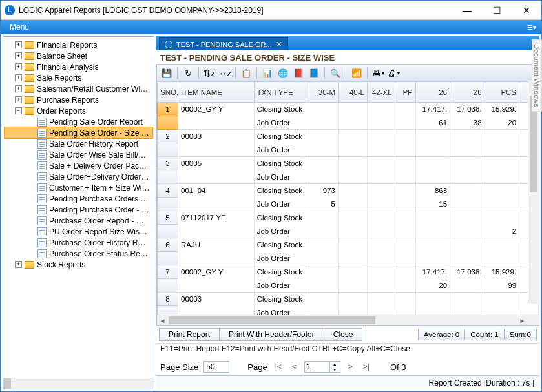 Image resolution: width=542 pixels, height=392 pixels. Describe the element at coordinates (216, 92) in the screenshot. I see `column-header: ITEM NAME` at that location.